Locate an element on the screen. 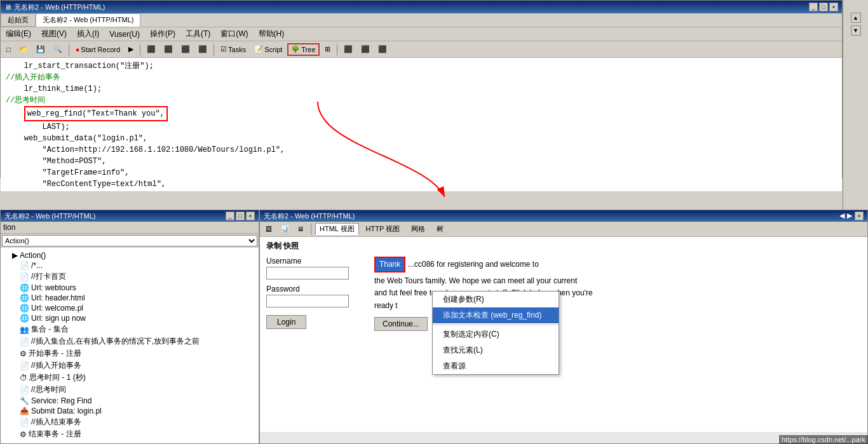 The image size is (868, 444). code-line-5: //思考时间 is located at coordinates (421, 100).